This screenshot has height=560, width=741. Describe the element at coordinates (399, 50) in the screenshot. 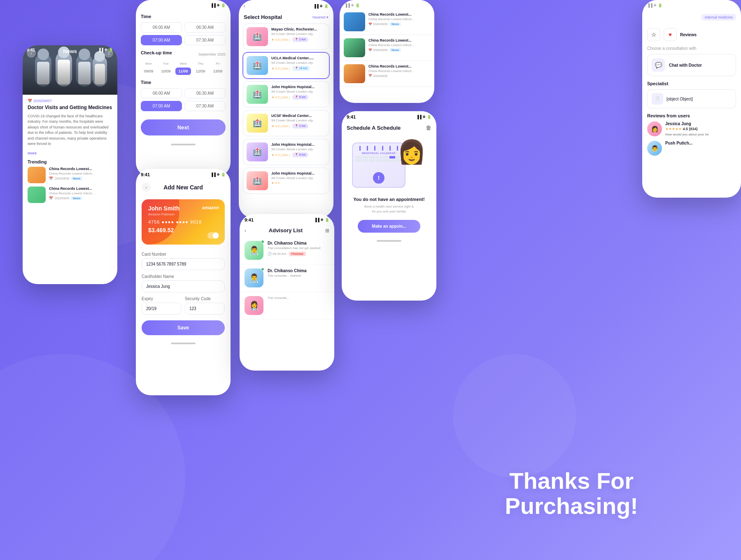

I see `news2-meta-2: 📅 2020/09/08 News` at that location.